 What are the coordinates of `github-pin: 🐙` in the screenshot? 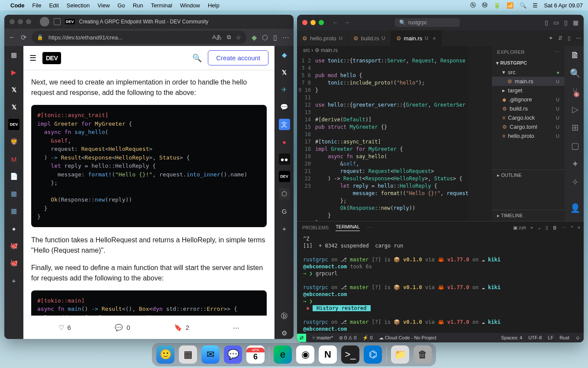 It's located at (14, 246).